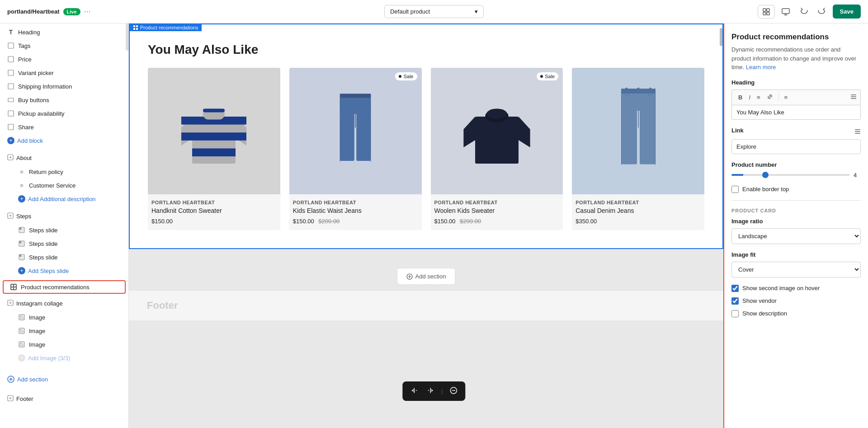  Describe the element at coordinates (796, 146) in the screenshot. I see `link-input` at that location.